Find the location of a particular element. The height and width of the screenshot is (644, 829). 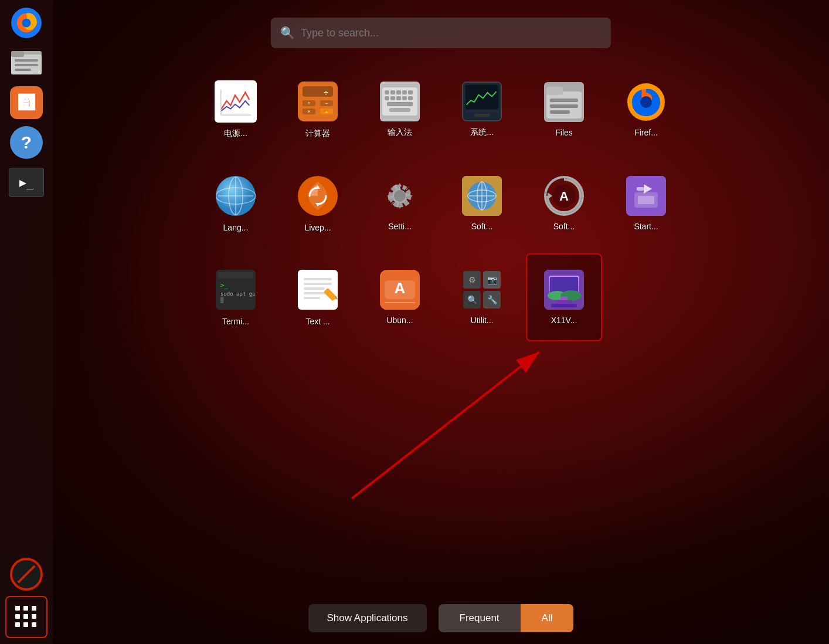

app-label-firefox: Firef... is located at coordinates (646, 133).